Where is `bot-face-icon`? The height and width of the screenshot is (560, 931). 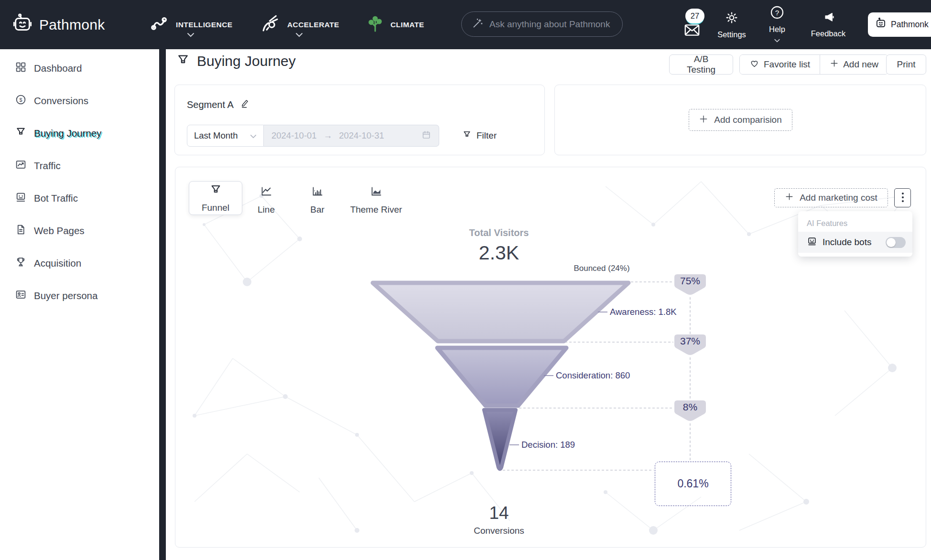
bot-face-icon is located at coordinates (21, 198).